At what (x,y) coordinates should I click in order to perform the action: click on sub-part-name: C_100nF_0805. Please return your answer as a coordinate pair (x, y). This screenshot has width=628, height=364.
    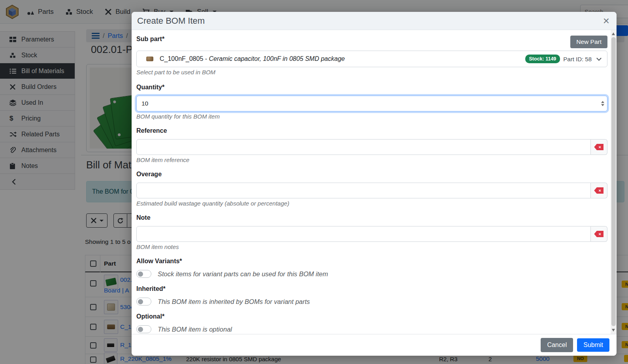
    Looking at the image, I should click on (181, 58).